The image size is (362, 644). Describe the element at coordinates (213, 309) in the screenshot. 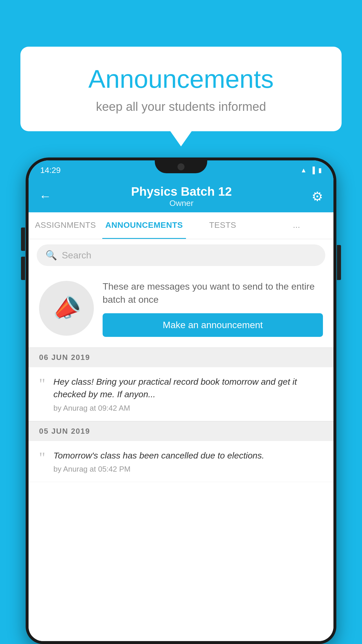

I see `promo-content: These are messages you want to send to t…` at that location.